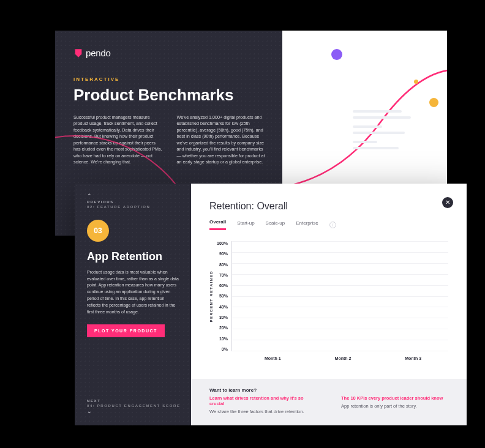 The image size is (485, 448). I want to click on y-tick: 50%, so click(224, 296).